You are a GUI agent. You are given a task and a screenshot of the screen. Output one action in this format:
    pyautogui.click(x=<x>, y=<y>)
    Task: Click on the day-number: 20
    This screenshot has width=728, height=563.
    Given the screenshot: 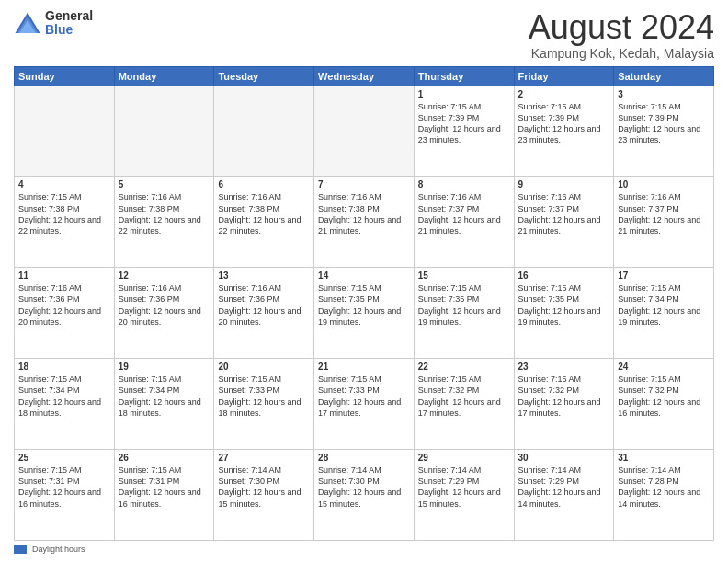 What is the action you would take?
    pyautogui.click(x=264, y=366)
    